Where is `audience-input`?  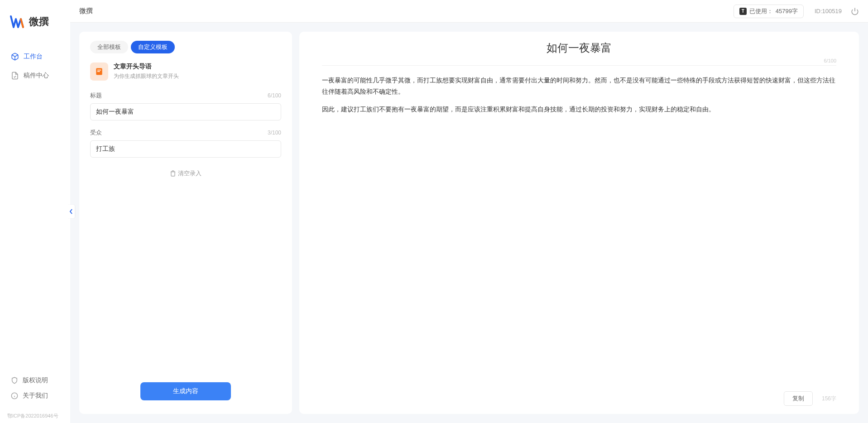
audience-input is located at coordinates (186, 149).